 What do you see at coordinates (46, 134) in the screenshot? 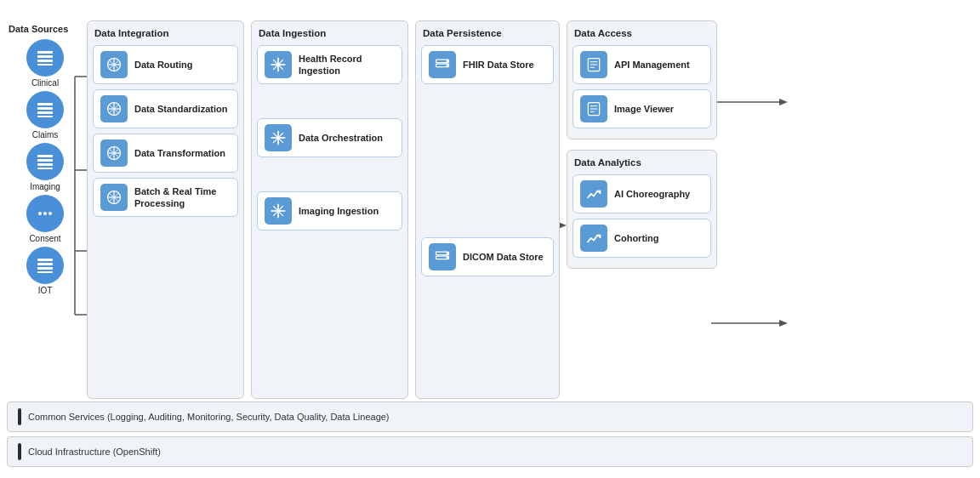
I see `claims-label: Claims` at bounding box center [46, 134].